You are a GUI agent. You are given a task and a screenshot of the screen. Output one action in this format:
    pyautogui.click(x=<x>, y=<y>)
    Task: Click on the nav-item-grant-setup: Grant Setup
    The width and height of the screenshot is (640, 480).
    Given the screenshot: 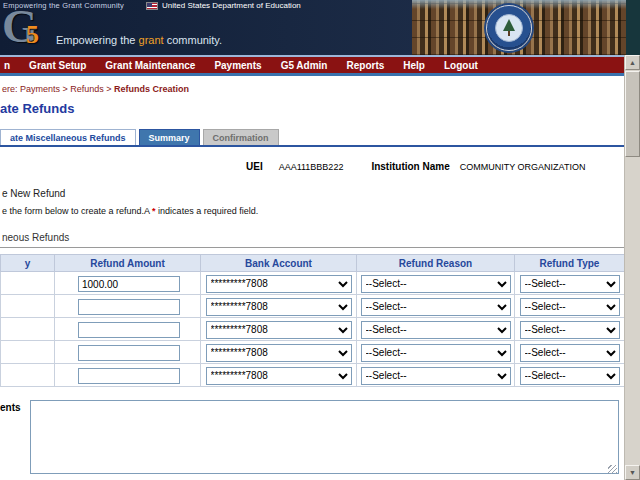 What is the action you would take?
    pyautogui.click(x=58, y=66)
    